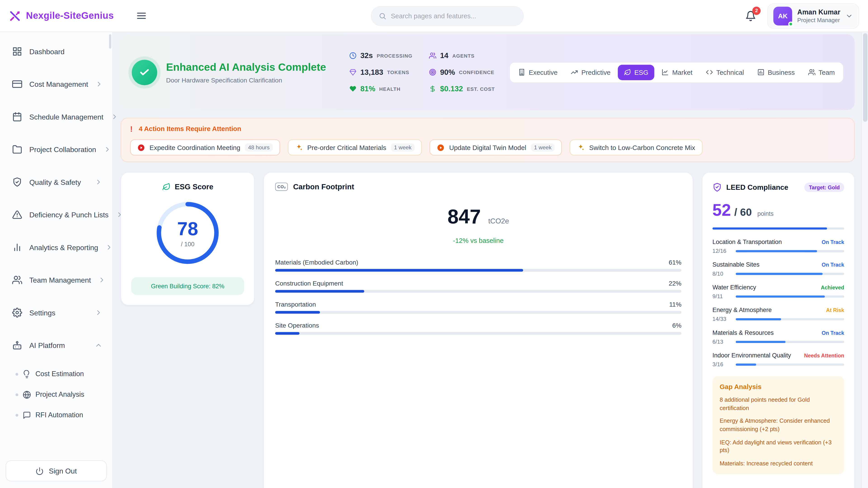 The width and height of the screenshot is (868, 488). I want to click on tab-business: Business, so click(776, 72).